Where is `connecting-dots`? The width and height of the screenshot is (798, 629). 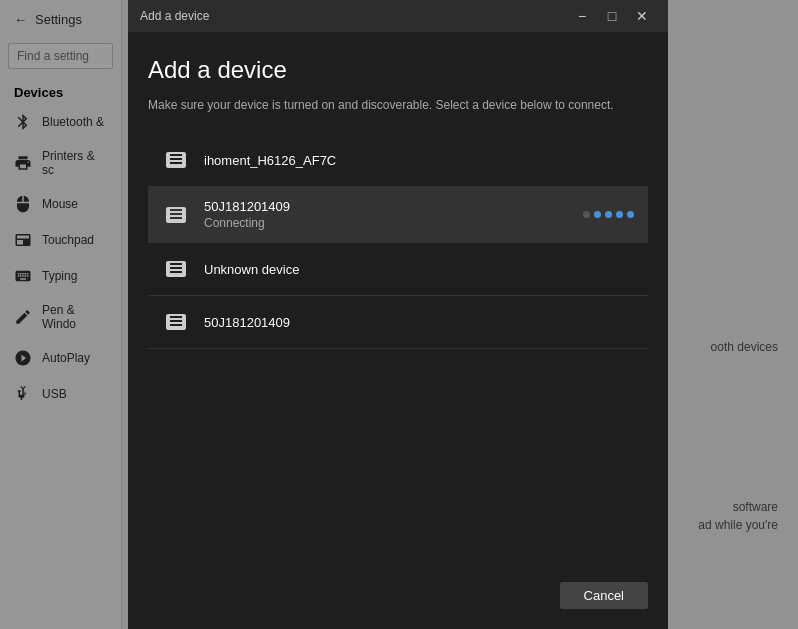
connecting-dots is located at coordinates (608, 214).